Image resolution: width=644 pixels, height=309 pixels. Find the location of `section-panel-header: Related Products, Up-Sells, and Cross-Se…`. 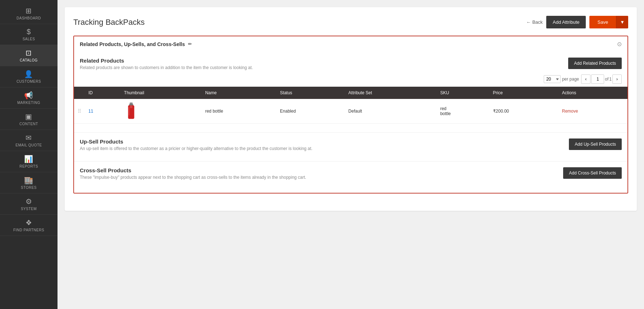

section-panel-header: Related Products, Up-Sells, and Cross-Se… is located at coordinates (351, 44).